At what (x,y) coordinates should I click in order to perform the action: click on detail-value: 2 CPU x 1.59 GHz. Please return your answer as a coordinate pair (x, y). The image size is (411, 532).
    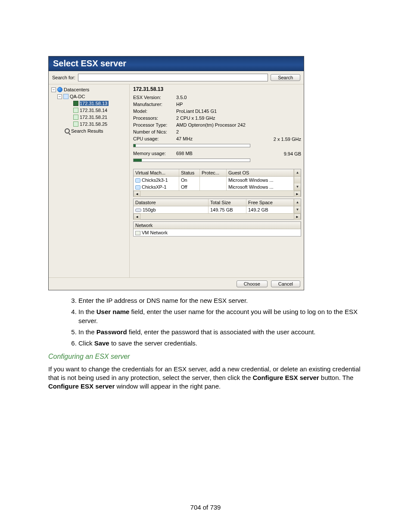
    Looking at the image, I should click on (196, 118).